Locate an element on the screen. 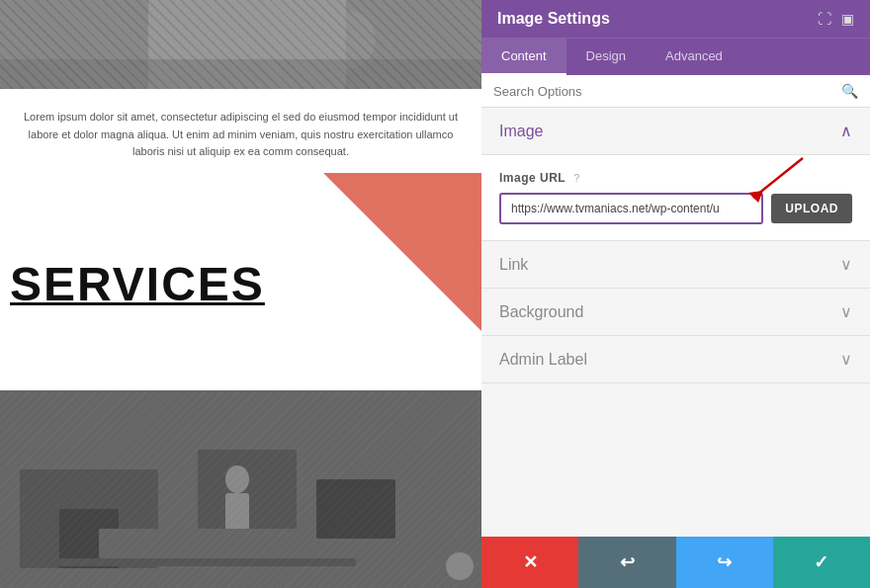 This screenshot has width=870, height=588. canvas-scroll-indicator is located at coordinates (460, 566).